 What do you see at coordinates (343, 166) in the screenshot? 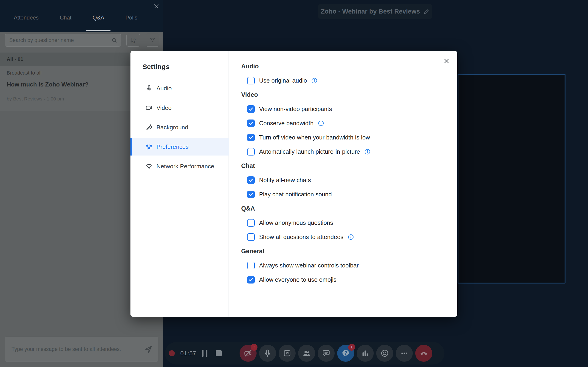
I see `section-heading: Chat` at bounding box center [343, 166].